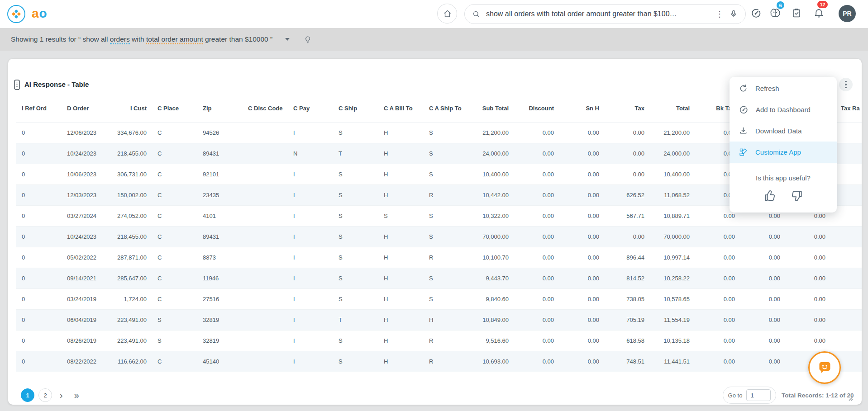 The image size is (868, 411). I want to click on table-cell: 748.51, so click(627, 361).